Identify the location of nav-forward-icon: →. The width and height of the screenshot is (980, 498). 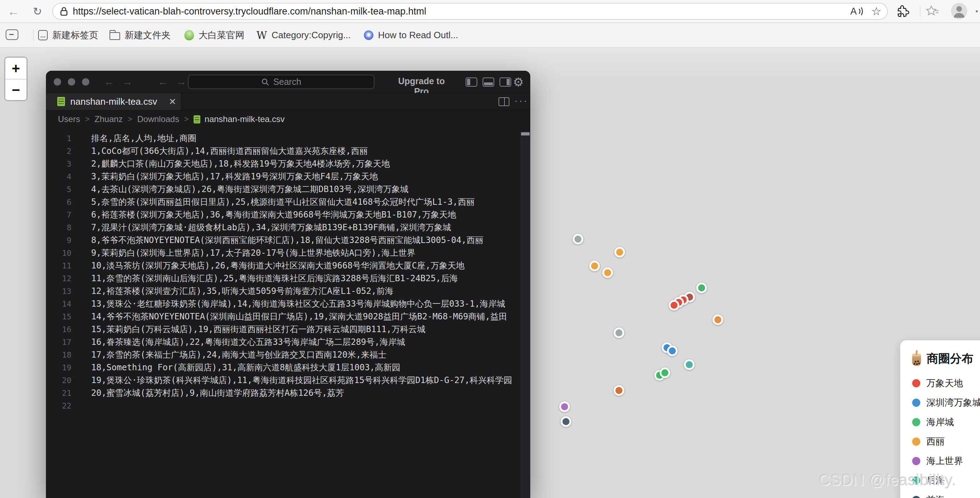
(181, 81).